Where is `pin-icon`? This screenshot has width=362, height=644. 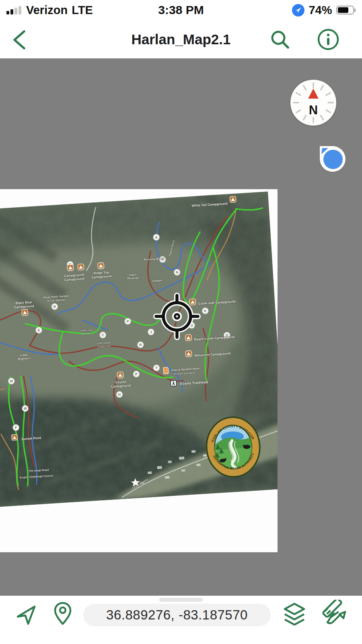
pin-icon is located at coordinates (63, 615).